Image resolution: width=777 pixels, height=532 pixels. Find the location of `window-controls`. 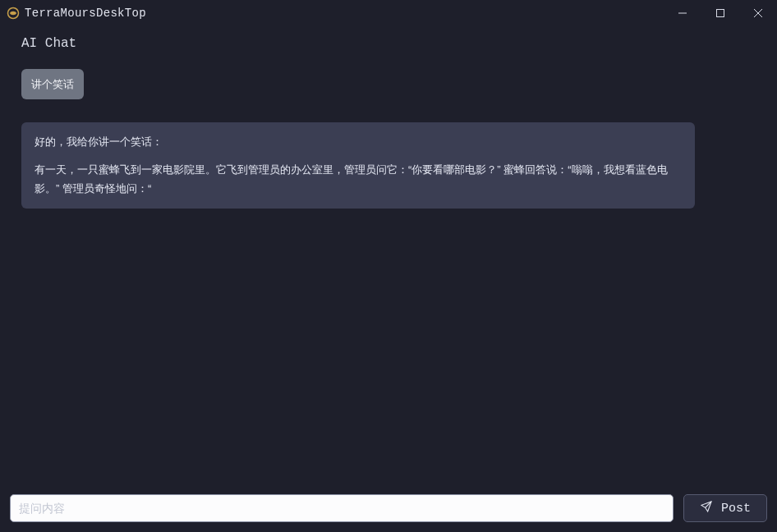

window-controls is located at coordinates (720, 13).